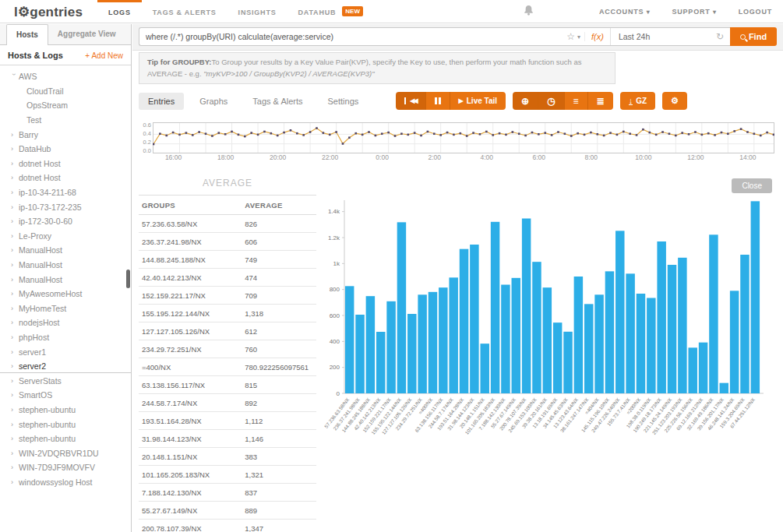 The width and height of the screenshot is (783, 532). I want to click on query-input, so click(352, 37).